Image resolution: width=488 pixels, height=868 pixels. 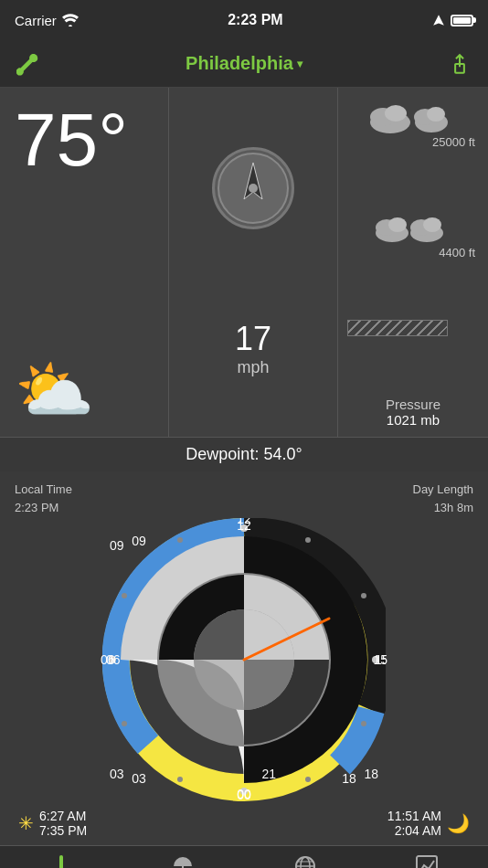 What do you see at coordinates (63, 831) in the screenshot?
I see `sunset-time: 7:35 PM` at bounding box center [63, 831].